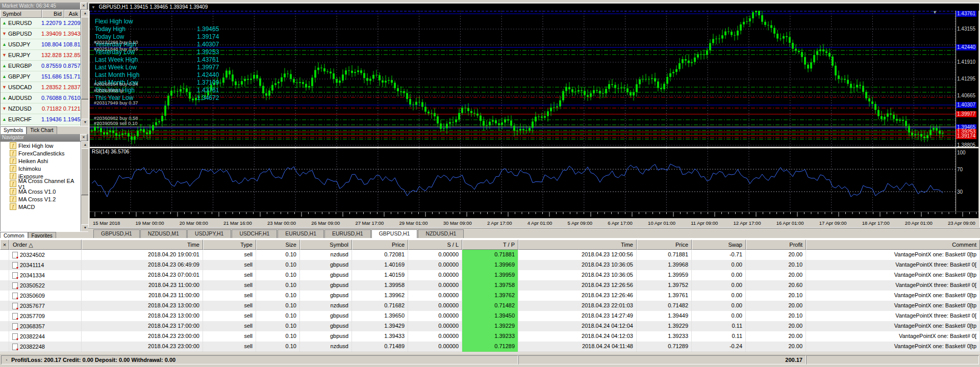  I want to click on chart-tab-usdchf-h1: USDCHF,H1, so click(254, 233).